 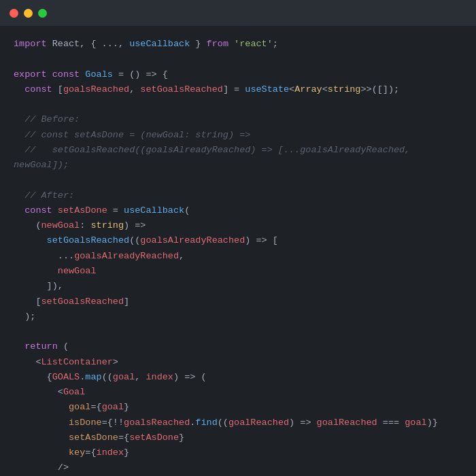 What do you see at coordinates (238, 13) in the screenshot?
I see `titlebar` at bounding box center [238, 13].